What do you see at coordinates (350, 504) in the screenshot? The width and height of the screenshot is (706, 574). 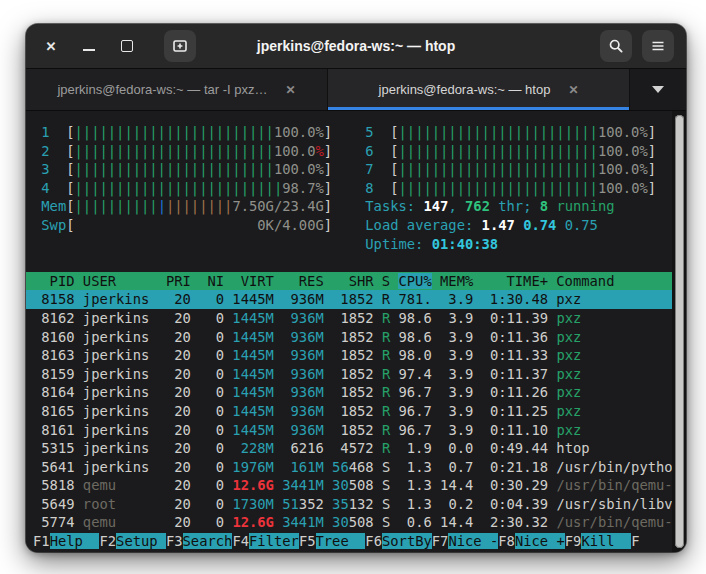 I see `process-row: 5649 root 20 0 1730M 51352 35132 S 1.3 0…` at bounding box center [350, 504].